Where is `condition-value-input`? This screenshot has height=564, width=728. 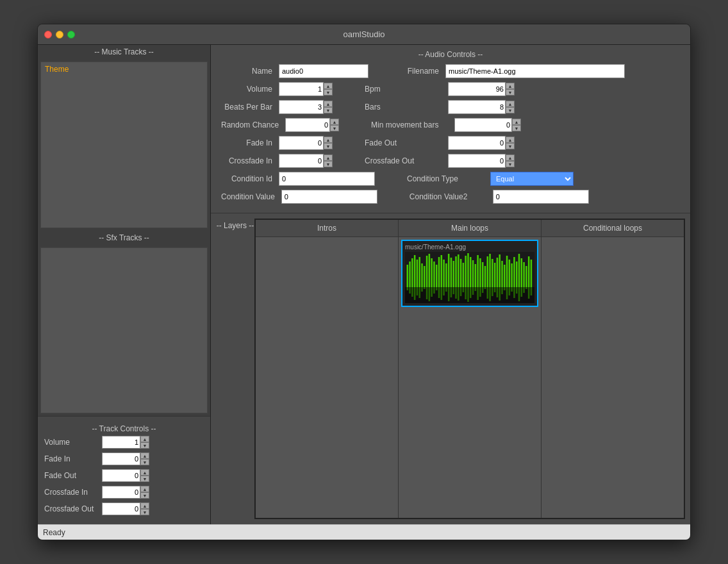
condition-value-input is located at coordinates (329, 197).